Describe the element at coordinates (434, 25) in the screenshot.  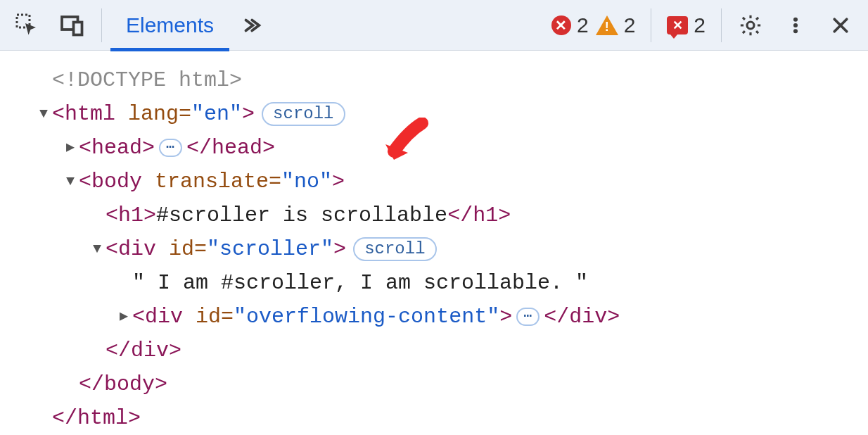
I see `devtools-toolbar: Elements ✕ 2 2 ✕ 2` at that location.